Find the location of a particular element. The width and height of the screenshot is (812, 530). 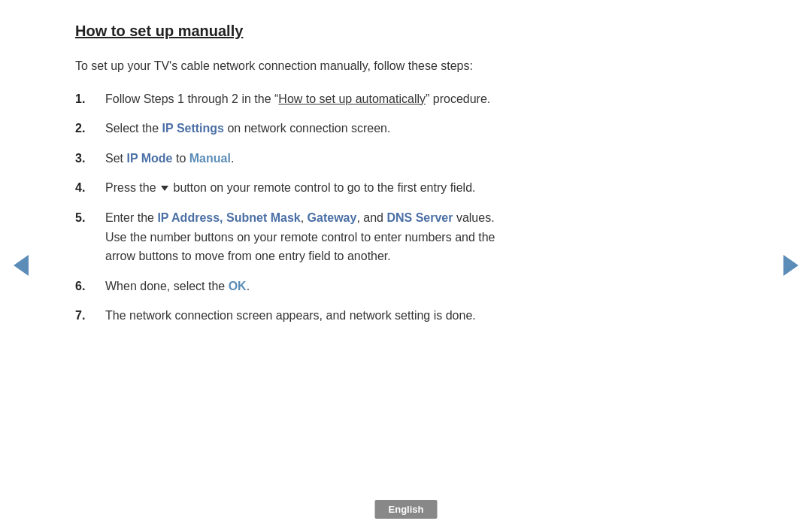

nav-arrow-right is located at coordinates (791, 265).